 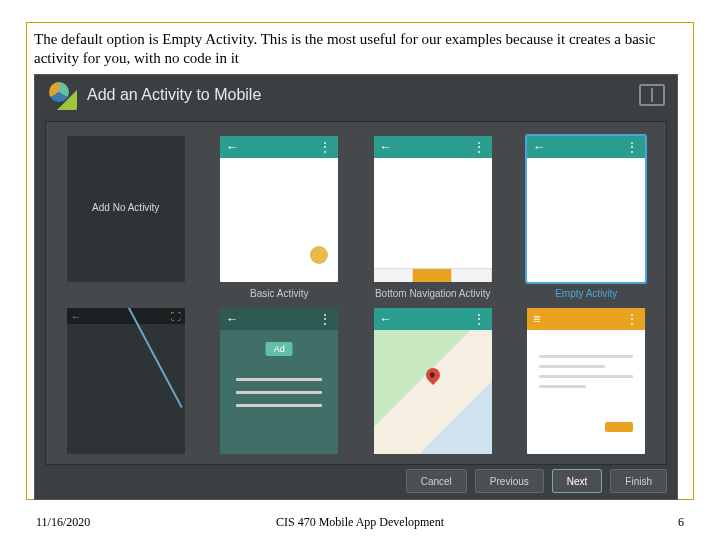 I want to click on footer-date: 11/16/2020, so click(x=63, y=522).